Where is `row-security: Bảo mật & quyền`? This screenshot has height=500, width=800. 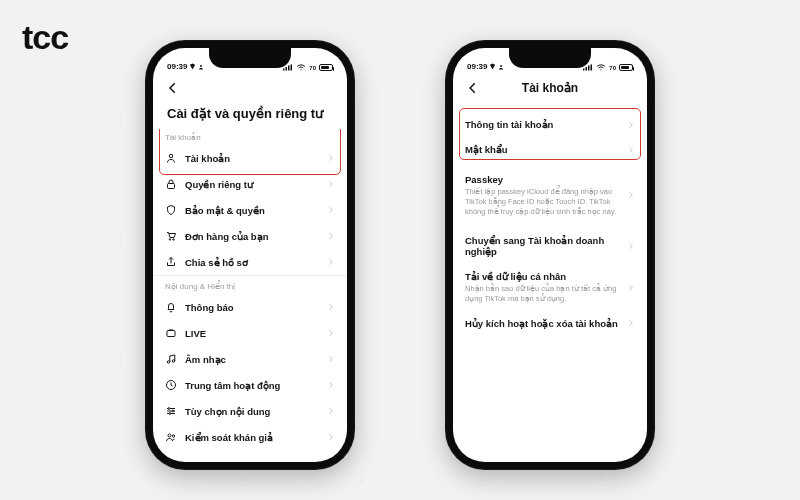
row-security: Bảo mật & quyền is located at coordinates (250, 210).